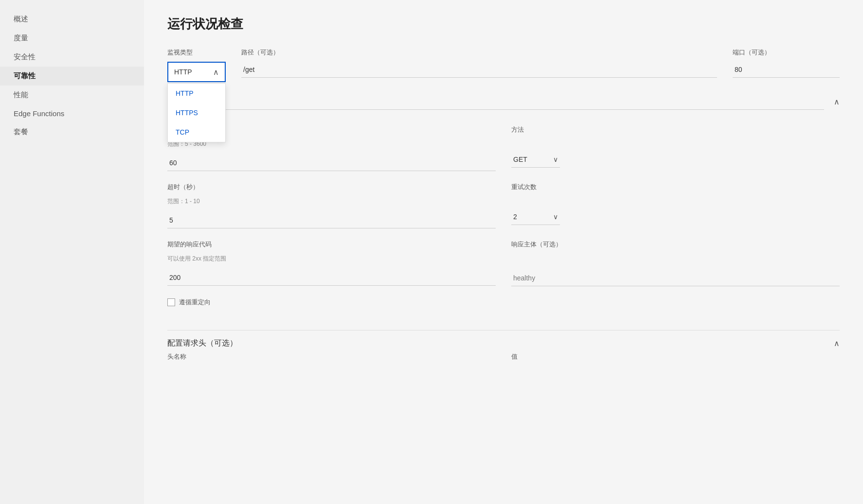  Describe the element at coordinates (197, 113) in the screenshot. I see `monitor-type-dropdown-menu: HTTP HTTPS TCP` at that location.